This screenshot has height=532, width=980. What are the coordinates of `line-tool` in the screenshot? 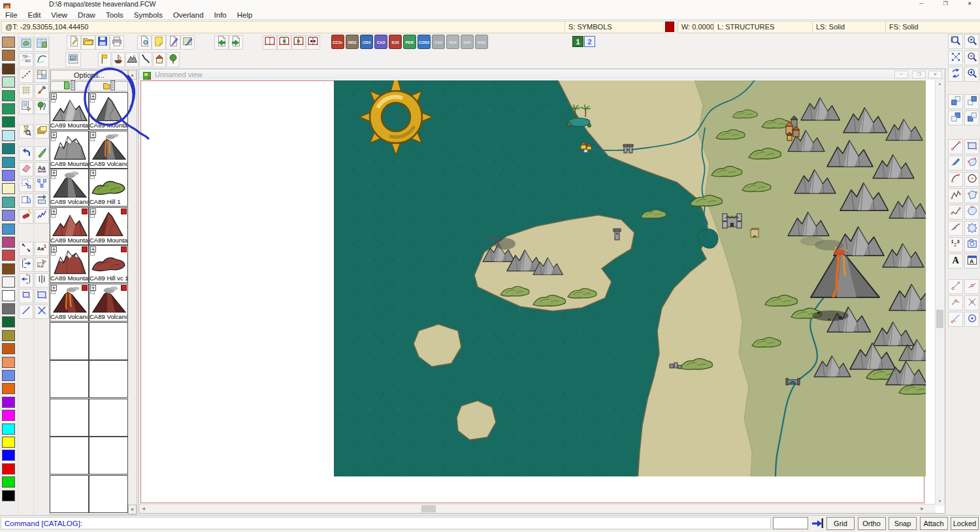 It's located at (955, 146).